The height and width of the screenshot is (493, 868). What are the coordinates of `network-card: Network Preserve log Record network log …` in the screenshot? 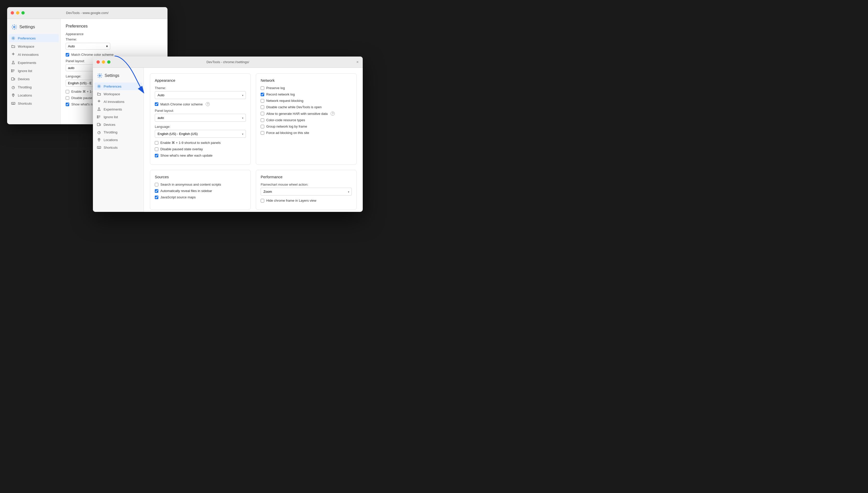 It's located at (306, 119).